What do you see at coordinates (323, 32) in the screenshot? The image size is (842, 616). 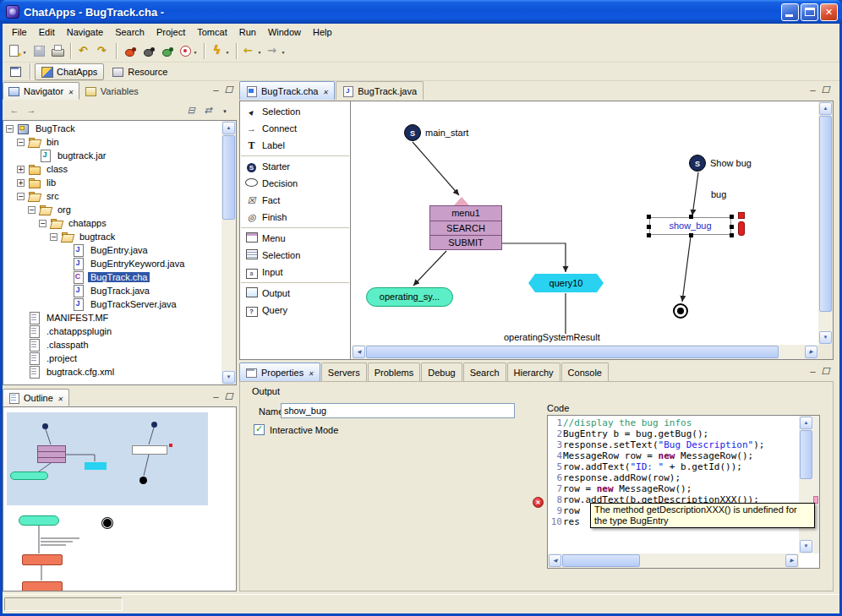 I see `menu-help: Help` at bounding box center [323, 32].